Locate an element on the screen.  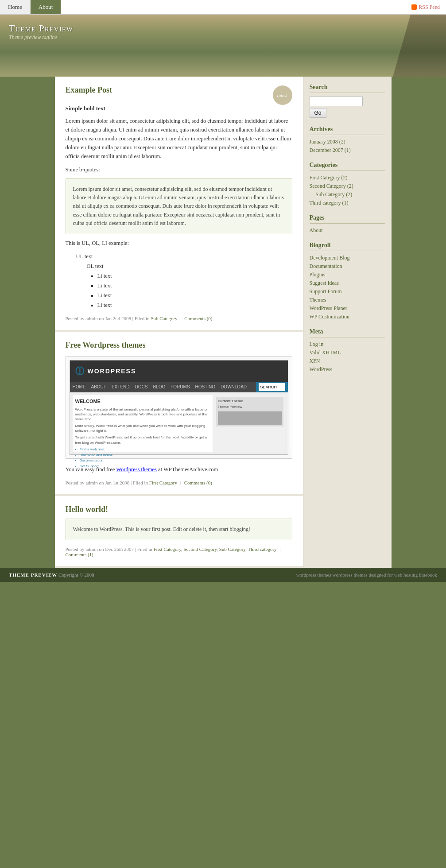
site-footer: THEME PREVIEW Copyright © 2008 wordpress… is located at coordinates (223, 575).